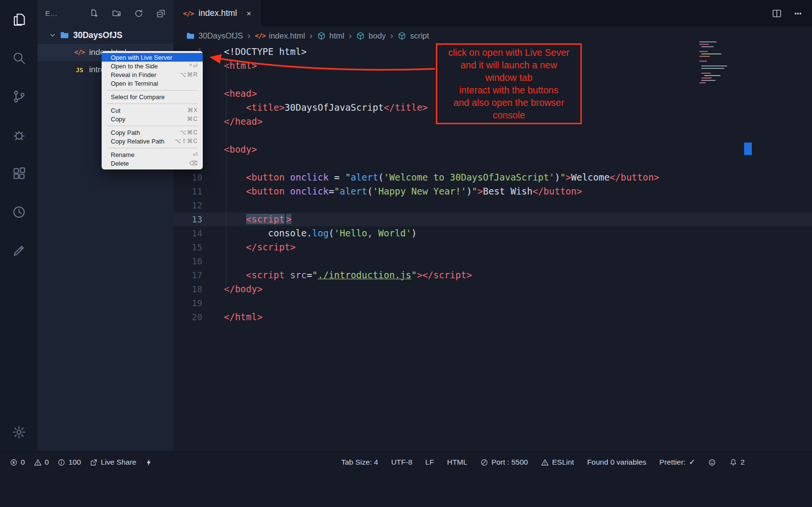 This screenshot has height=507, width=812. What do you see at coordinates (19, 173) in the screenshot?
I see `extensions-icon` at bounding box center [19, 173].